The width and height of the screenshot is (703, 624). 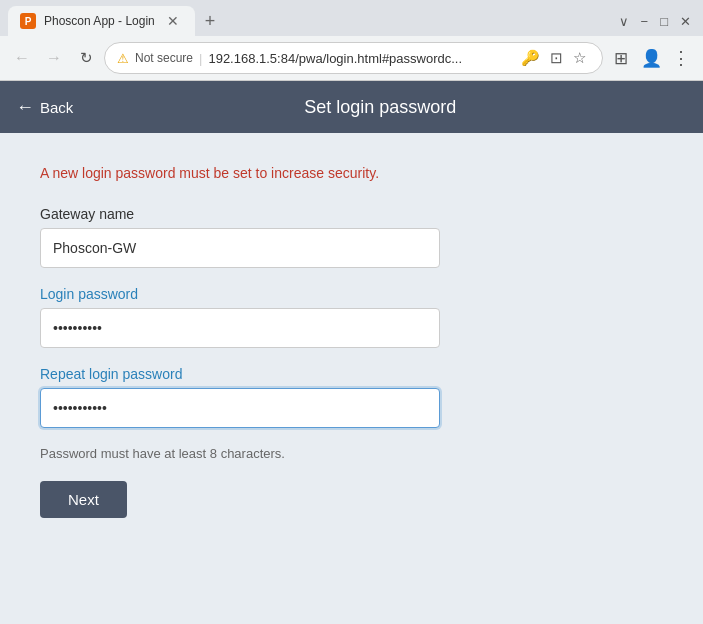 What do you see at coordinates (352, 397) in the screenshot?
I see `repeat-password-field-group: Repeat login password` at bounding box center [352, 397].